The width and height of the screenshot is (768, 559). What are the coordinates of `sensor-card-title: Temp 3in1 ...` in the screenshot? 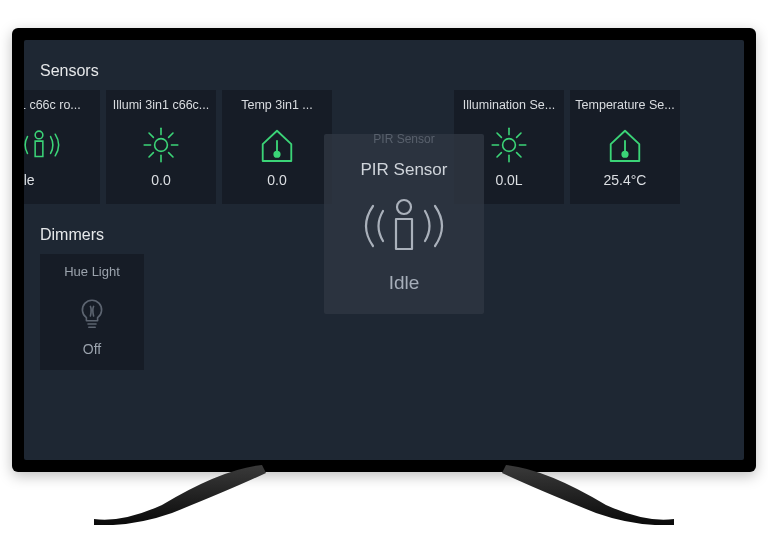 It's located at (277, 105).